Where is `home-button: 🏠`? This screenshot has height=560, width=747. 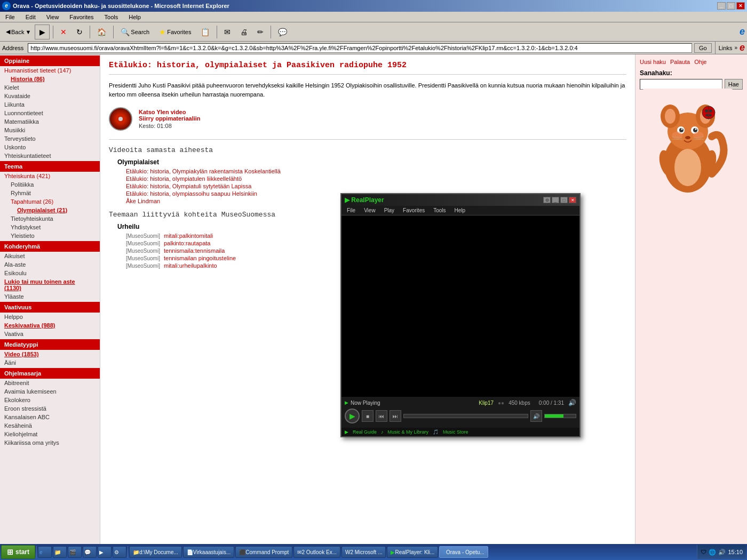 home-button: 🏠 is located at coordinates (101, 32).